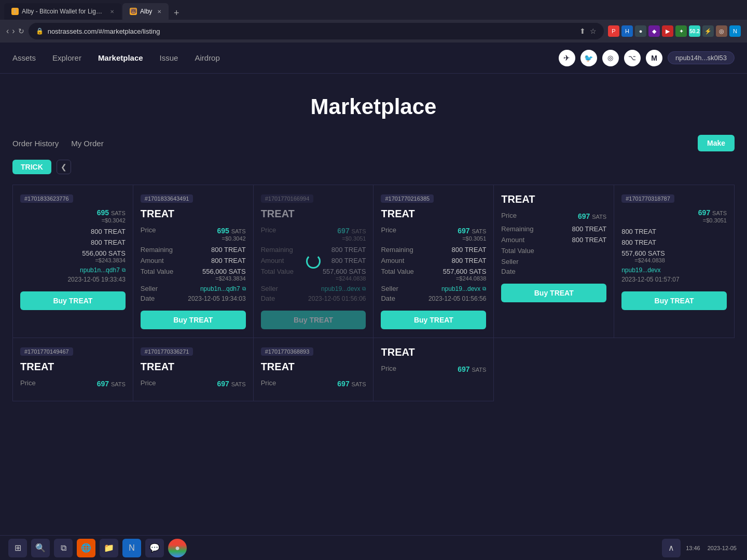 This screenshot has height=560, width=747. I want to click on total-sats-1: 556,000 SATS, so click(104, 253).